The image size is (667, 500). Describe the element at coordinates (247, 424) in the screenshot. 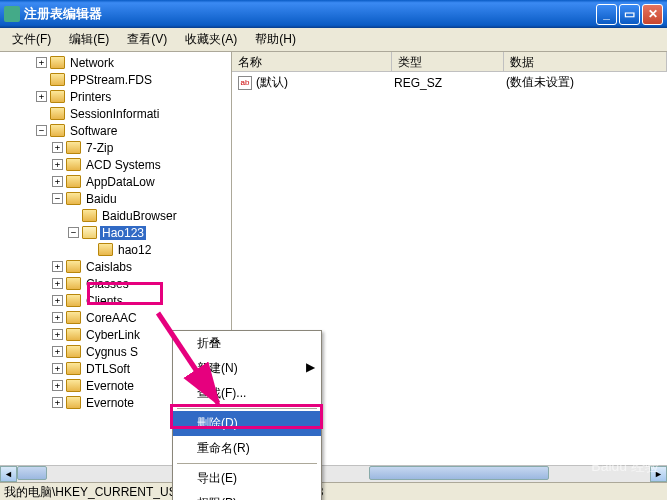

I see `cm-delete: 删除(D)` at that location.